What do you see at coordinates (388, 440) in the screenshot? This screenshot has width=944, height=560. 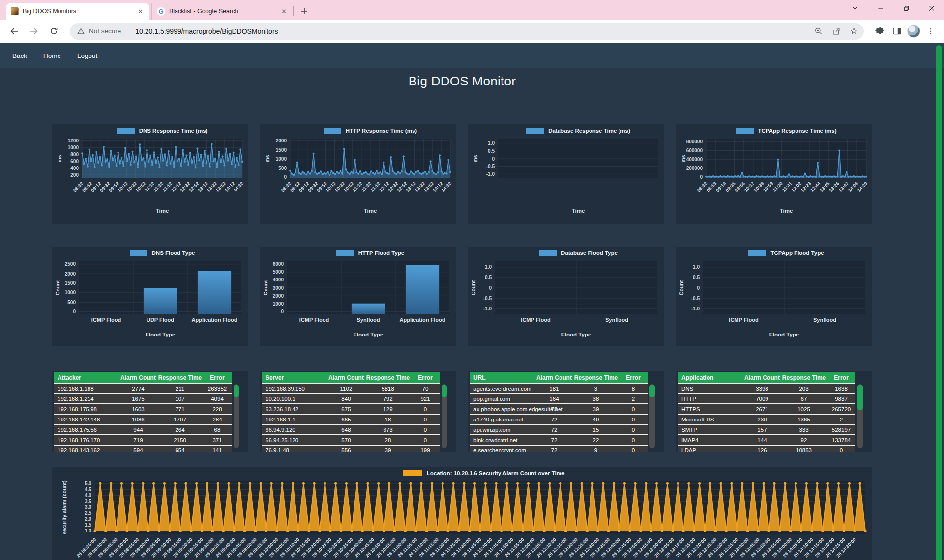 I see `table-cell: 28` at bounding box center [388, 440].